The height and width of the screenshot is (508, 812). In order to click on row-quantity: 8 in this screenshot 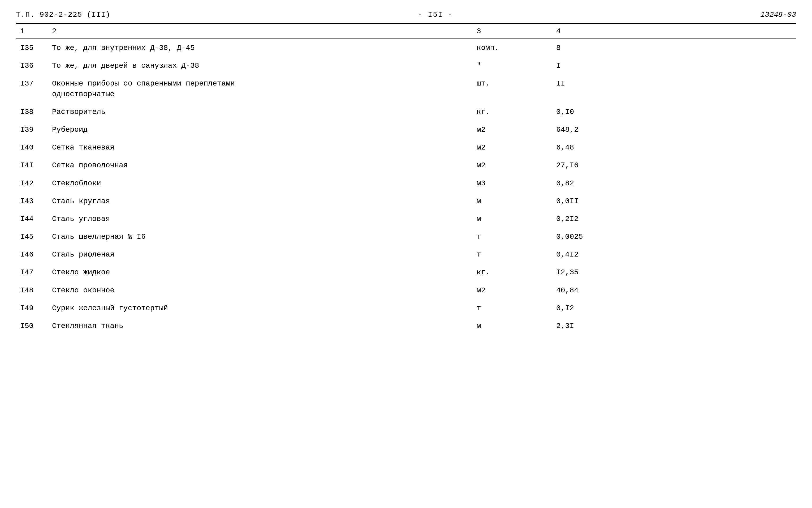, I will do `click(674, 48)`.